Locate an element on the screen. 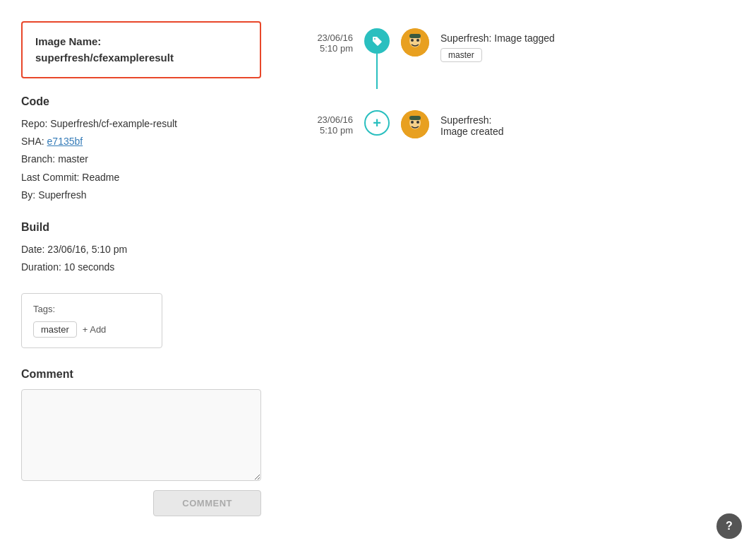  build-heading: Build is located at coordinates (141, 227).